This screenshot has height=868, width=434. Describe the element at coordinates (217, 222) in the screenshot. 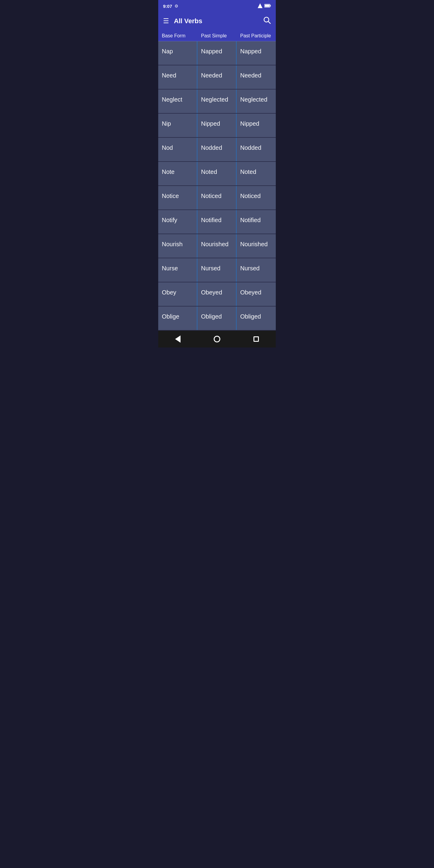

I see `table-row: NotifyNotifiedNotified` at that location.